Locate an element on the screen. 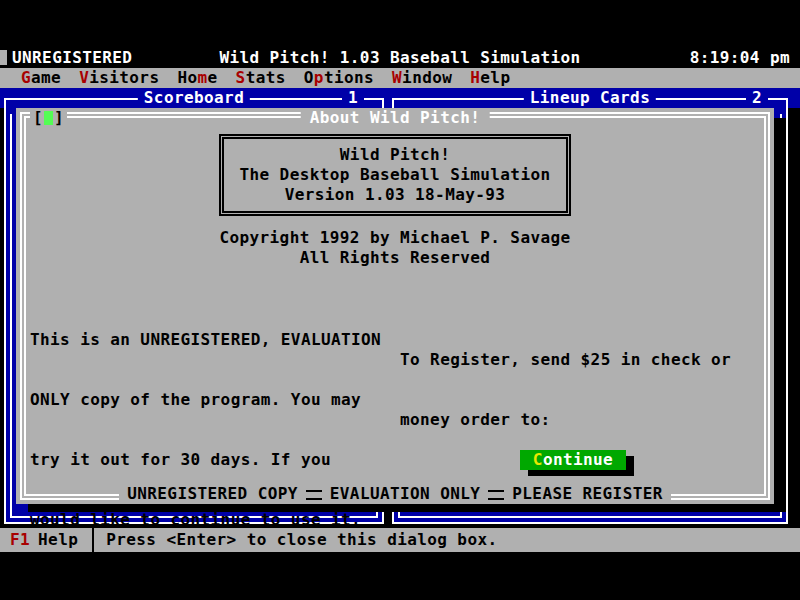 The height and width of the screenshot is (600, 800). register-line: To Register, send $25 in check or is located at coordinates (570, 360).